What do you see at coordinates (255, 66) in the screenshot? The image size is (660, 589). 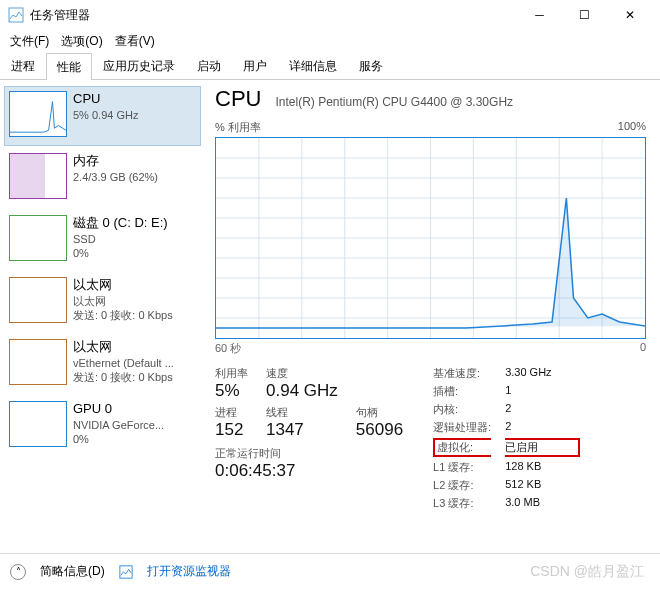 I see `tab-users: 用户` at bounding box center [255, 66].